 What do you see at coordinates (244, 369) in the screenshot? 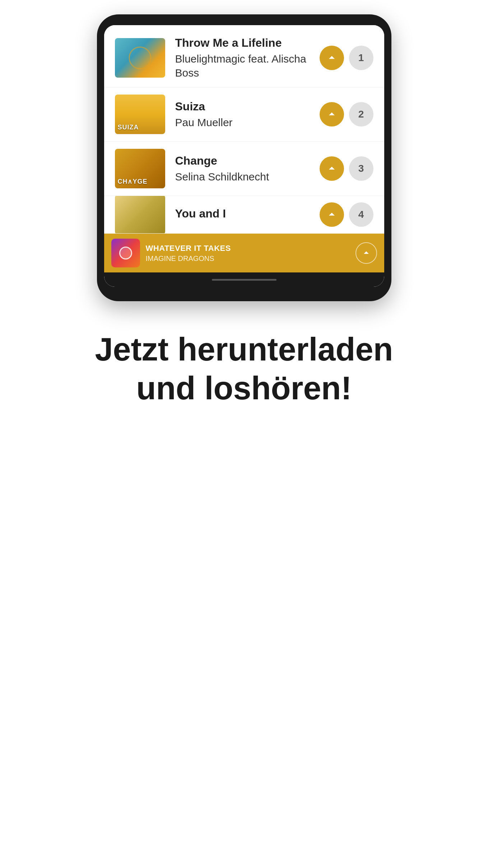
I see `download-heading: Jetzt herunterladen und loshören!` at bounding box center [244, 369].